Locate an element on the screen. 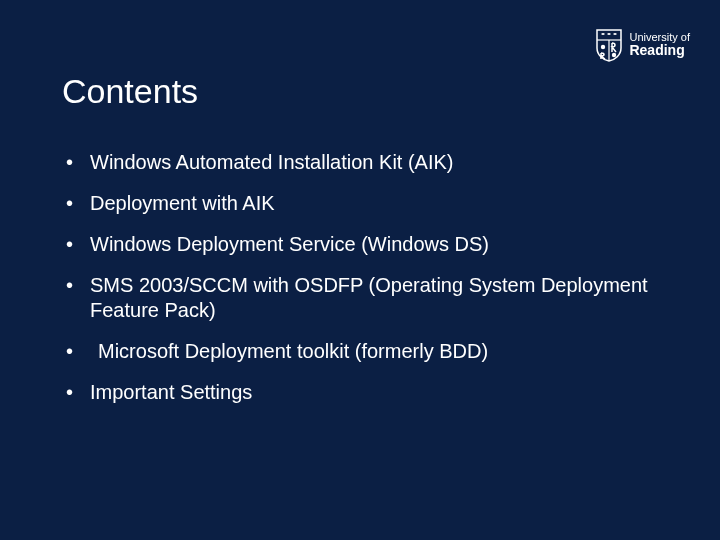  list-item-text: Windows Automated Installation Kit (AIK) is located at coordinates (272, 162).